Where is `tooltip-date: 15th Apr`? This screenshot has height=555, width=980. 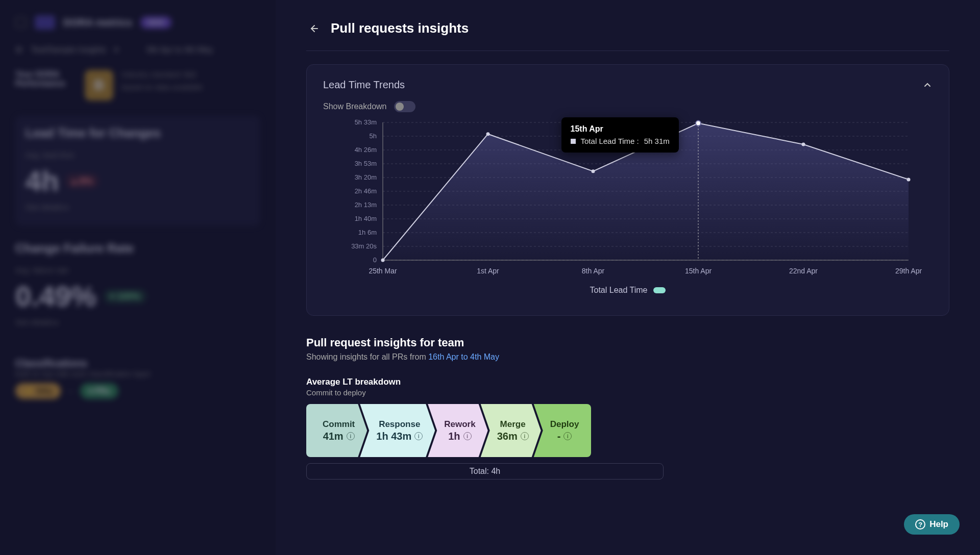
tooltip-date: 15th Apr is located at coordinates (620, 129).